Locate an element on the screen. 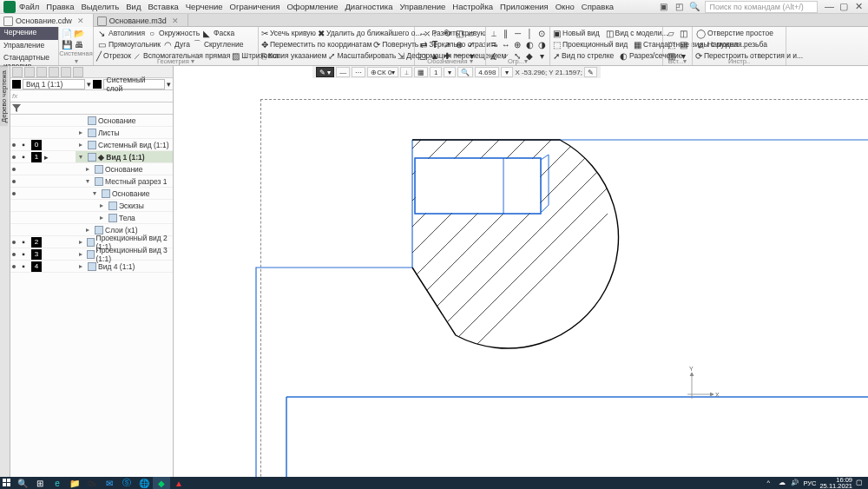  tree-node: Системный вид (1:1) is located at coordinates (134, 145).